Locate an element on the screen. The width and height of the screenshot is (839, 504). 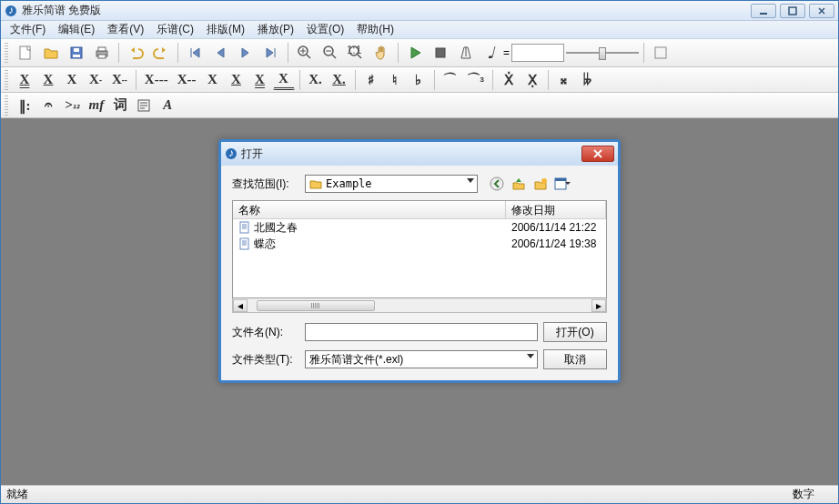
note-x-underline: X is located at coordinates (48, 80).